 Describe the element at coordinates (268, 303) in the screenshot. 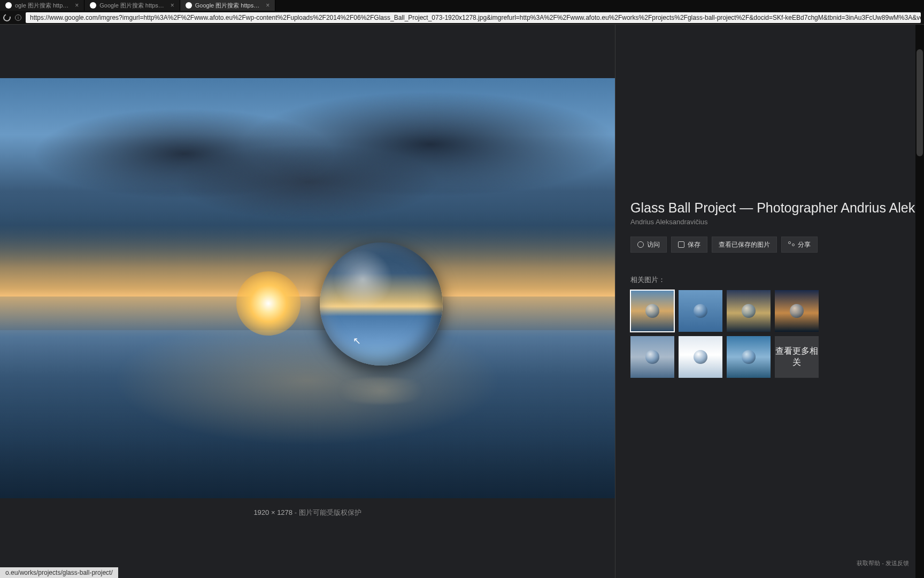

I see `image-sun` at that location.